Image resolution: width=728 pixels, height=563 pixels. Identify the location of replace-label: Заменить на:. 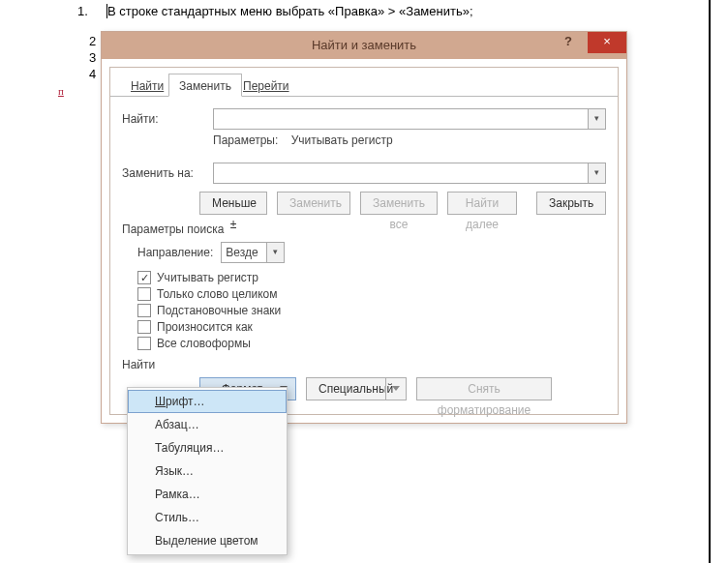
(167, 173).